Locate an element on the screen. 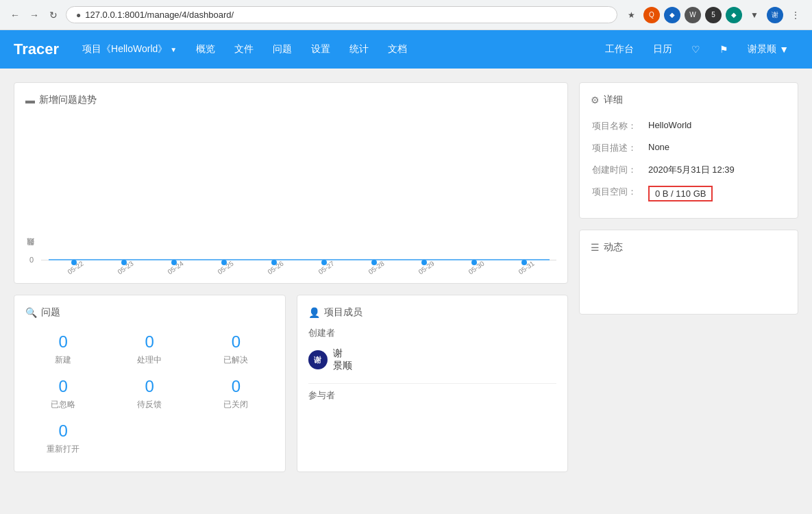 The image size is (812, 514). details-header: ⚙ 详细 is located at coordinates (689, 100).